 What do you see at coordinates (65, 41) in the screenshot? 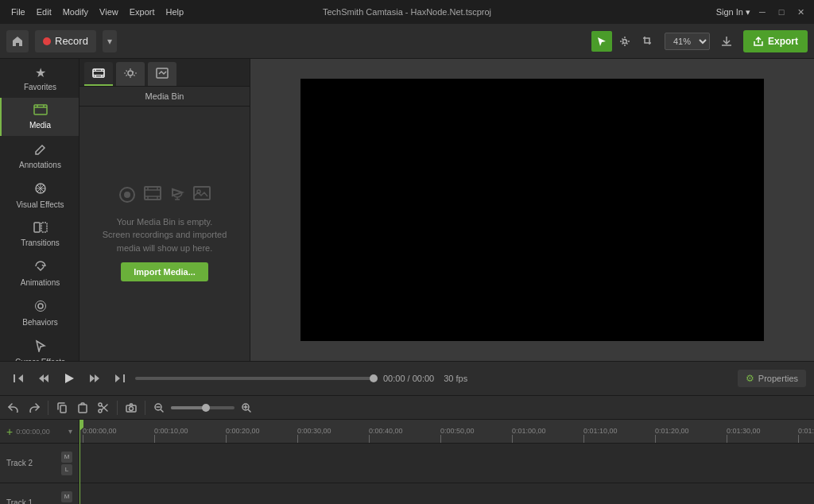
I see `record-button: Record` at bounding box center [65, 41].